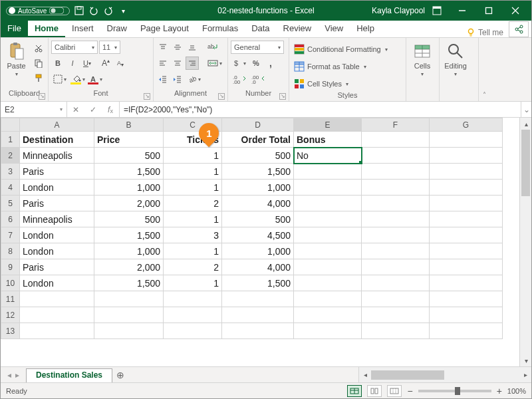 This screenshot has width=532, height=399. Describe the element at coordinates (178, 79) in the screenshot. I see `increase-indent-button` at that location.